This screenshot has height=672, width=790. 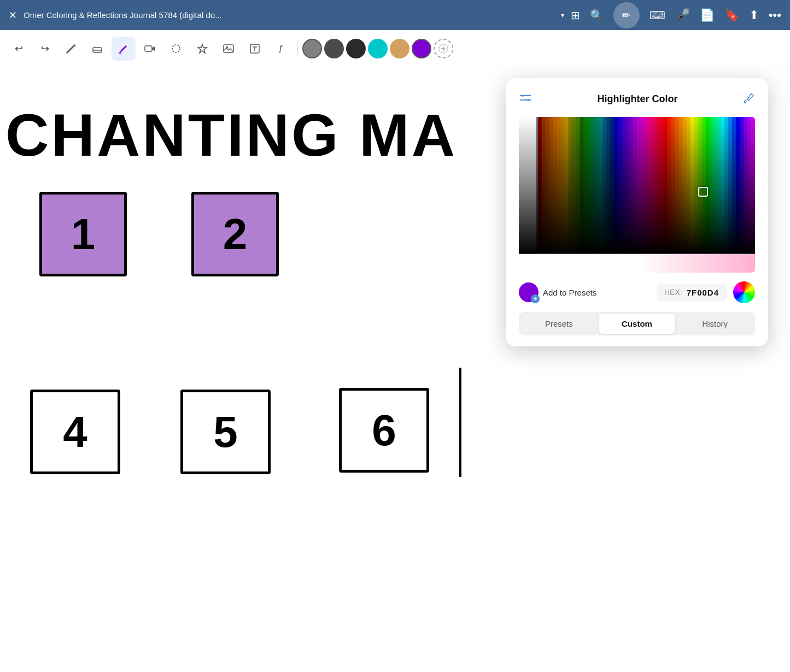 What do you see at coordinates (627, 15) in the screenshot?
I see `pen-icon: ✏` at bounding box center [627, 15].